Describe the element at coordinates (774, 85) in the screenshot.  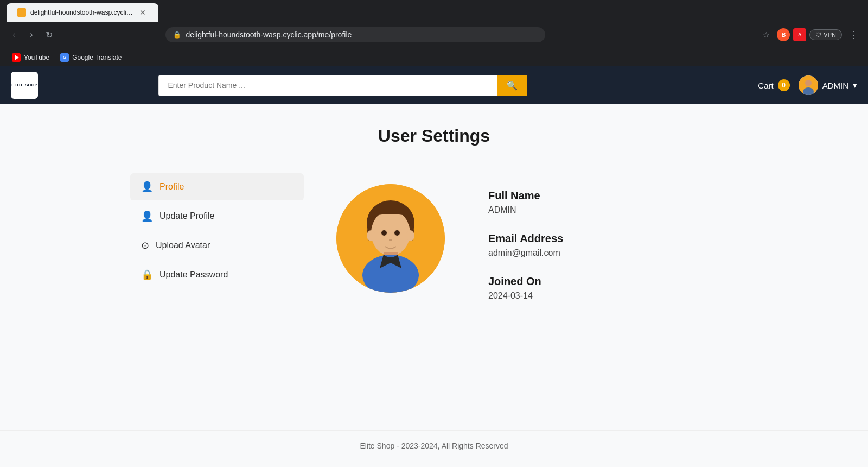
I see `cart-button: Cart 0` at that location.